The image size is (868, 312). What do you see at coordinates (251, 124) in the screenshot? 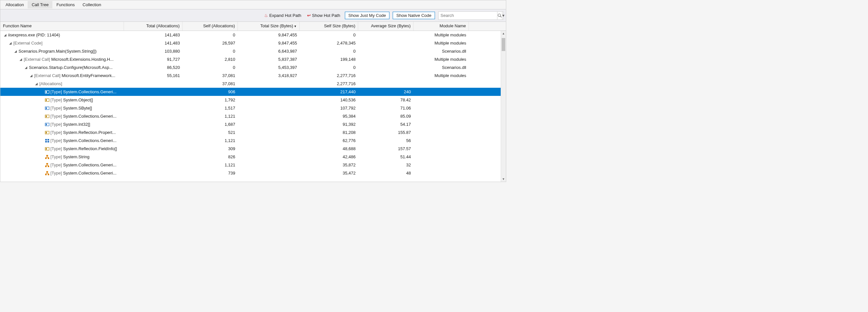
I see `tree-row: [Type] System.Int32[]1,68791,39254.17` at bounding box center [251, 124].